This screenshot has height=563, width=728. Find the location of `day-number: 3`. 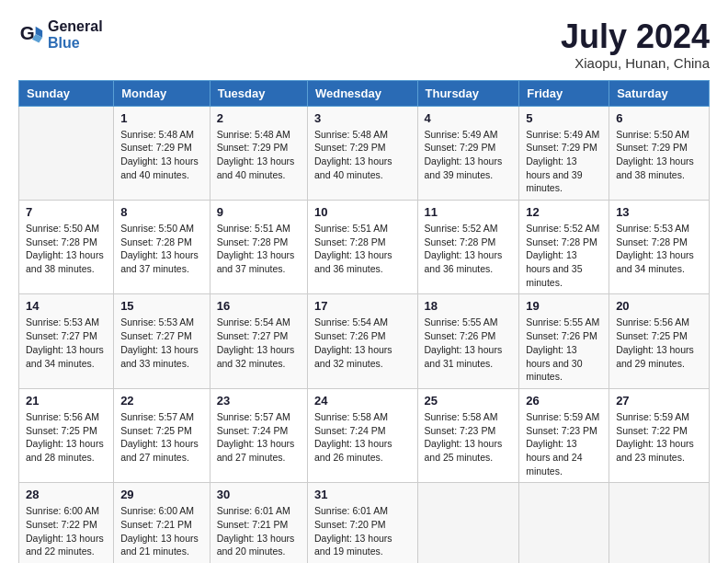

day-number: 3 is located at coordinates (362, 118).